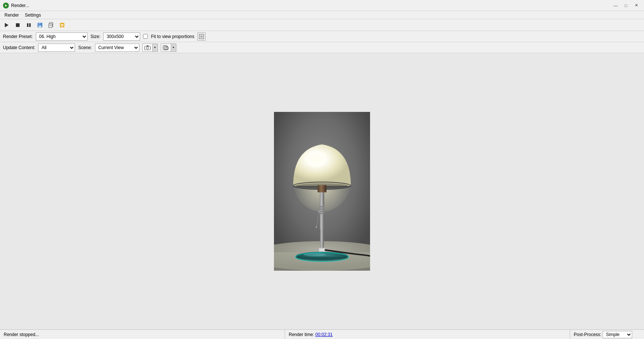 This screenshot has height=339, width=644. What do you see at coordinates (322, 37) in the screenshot?
I see `options-bar-1: Render Preset: 06. High 01. Draft 02. Lo…` at bounding box center [322, 37].